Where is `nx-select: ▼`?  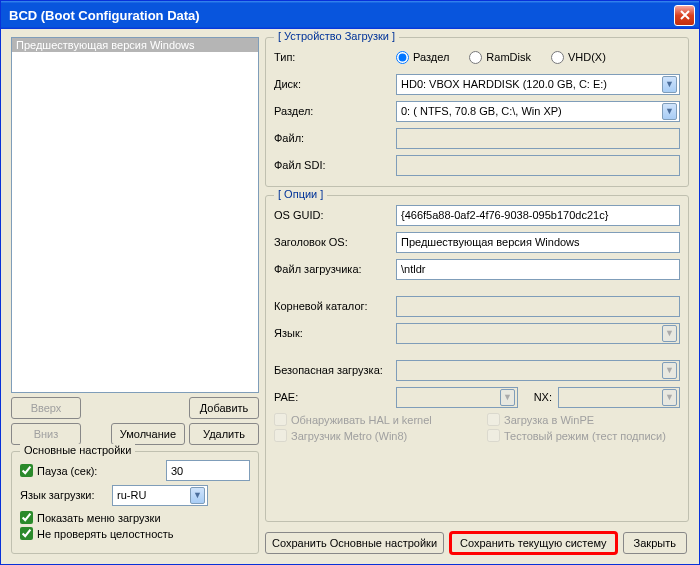 nx-select: ▼ is located at coordinates (619, 398).